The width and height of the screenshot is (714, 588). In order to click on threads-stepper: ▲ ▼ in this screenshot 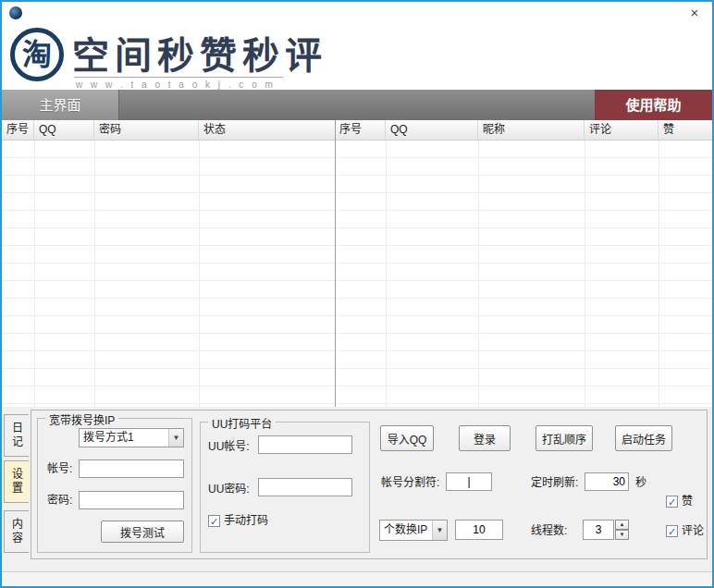, I will do `click(622, 530)`.